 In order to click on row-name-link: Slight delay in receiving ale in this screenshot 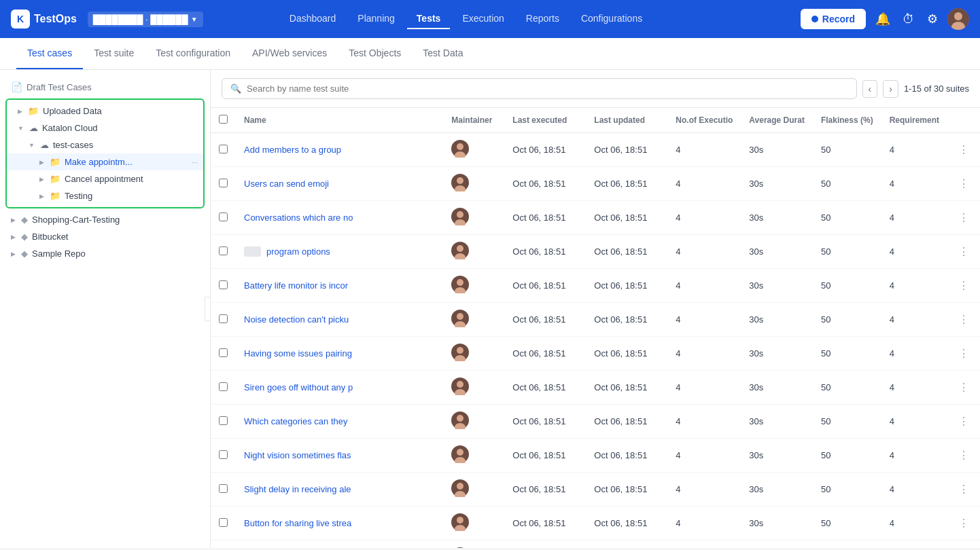, I will do `click(298, 489)`.